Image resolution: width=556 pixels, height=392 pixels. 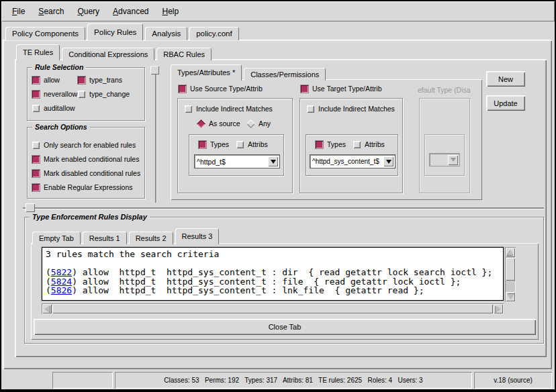 What do you see at coordinates (224, 124) in the screenshot?
I see `radio-label: As source` at bounding box center [224, 124].